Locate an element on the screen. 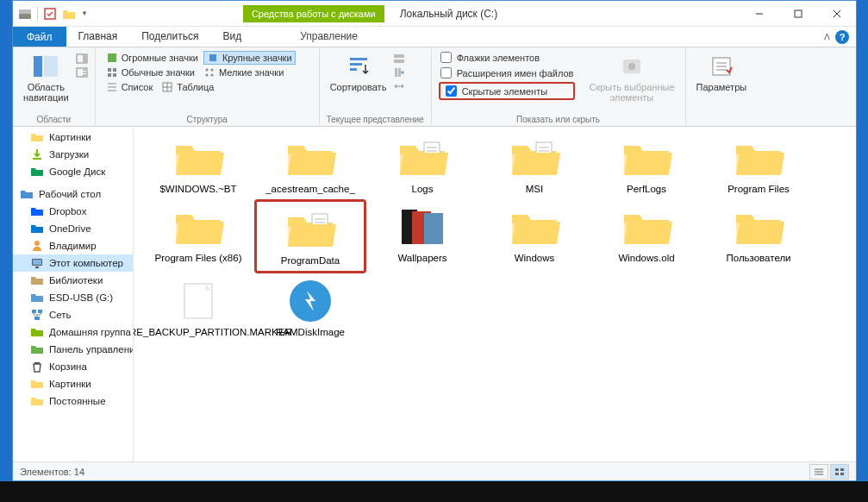 Image resolution: width=868 pixels, height=502 pixels. preview-pane-icon is located at coordinates (82, 59).